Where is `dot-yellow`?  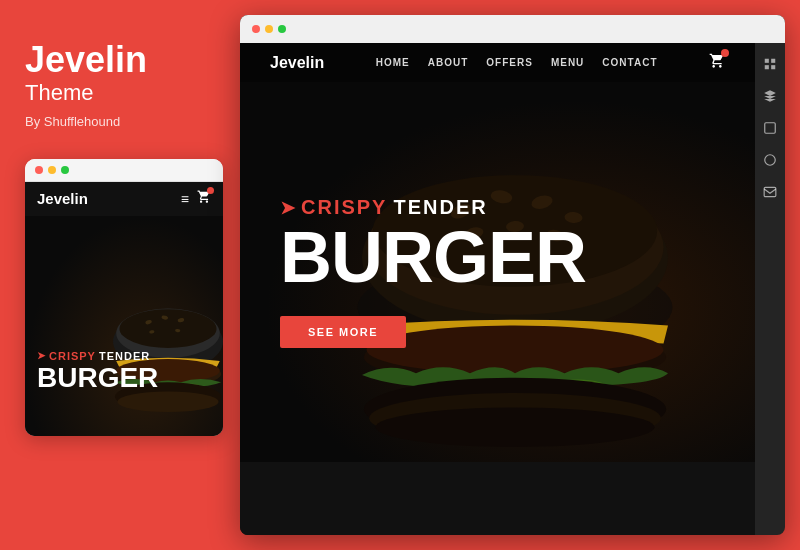
dot-yellow is located at coordinates (52, 170).